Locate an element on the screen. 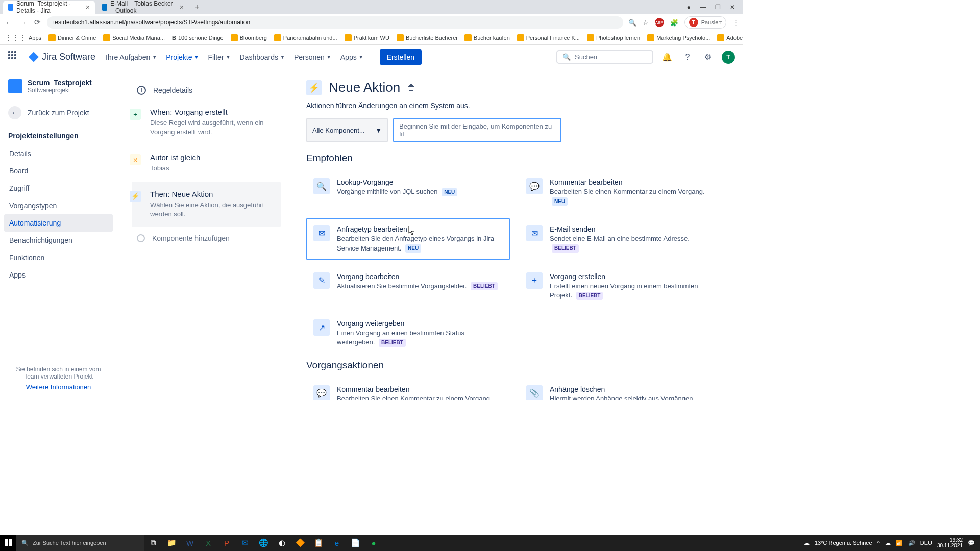 Image resolution: width=980 pixels, height=551 pixels. bookmark-item: ⋮⋮⋮Apps is located at coordinates (23, 38).